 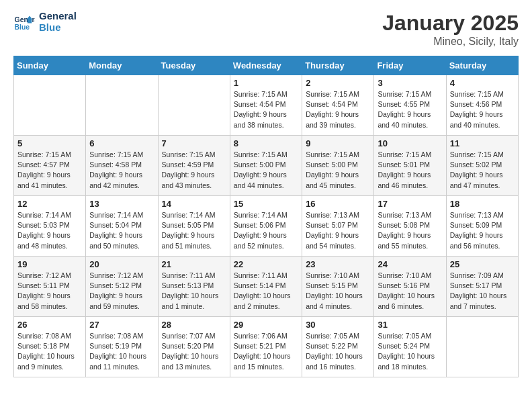 What do you see at coordinates (482, 204) in the screenshot?
I see `day-number: 18` at bounding box center [482, 204].